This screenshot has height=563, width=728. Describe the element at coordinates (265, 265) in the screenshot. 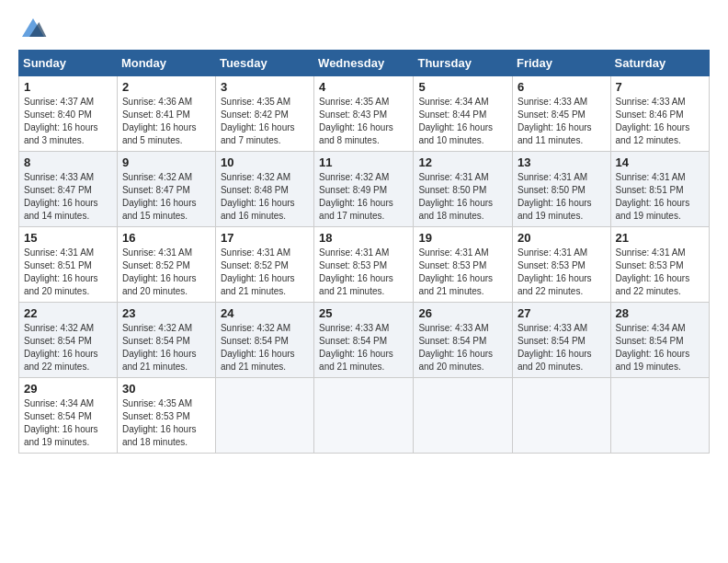

I see `calendar-cell: 17Sunrise: 4:31 AMSunset: 8:52 PMDayligh…` at that location.